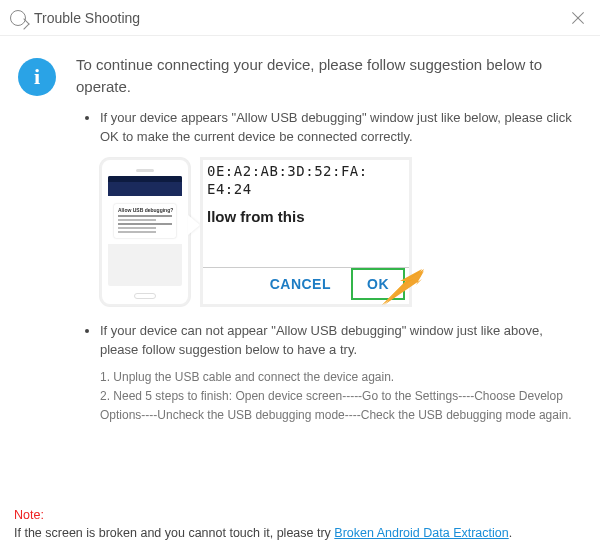 The image size is (600, 553). Describe the element at coordinates (37, 77) in the screenshot. I see `info-icon: i` at that location.